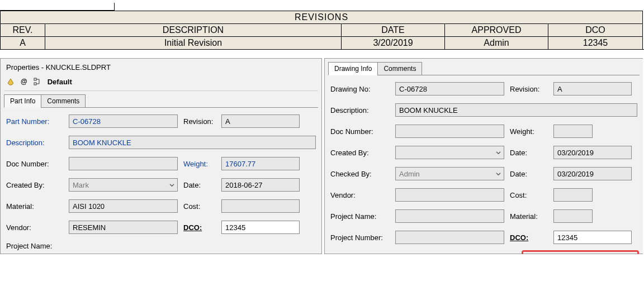 The image size is (644, 296). Describe the element at coordinates (409, 174) in the screenshot. I see `checked-by-value: Admin` at that location.